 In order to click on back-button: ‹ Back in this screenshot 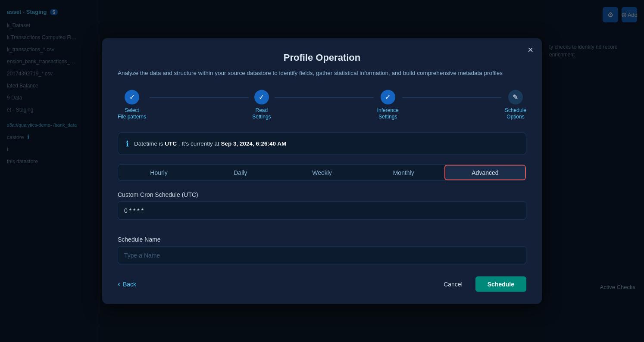, I will do `click(127, 284)`.